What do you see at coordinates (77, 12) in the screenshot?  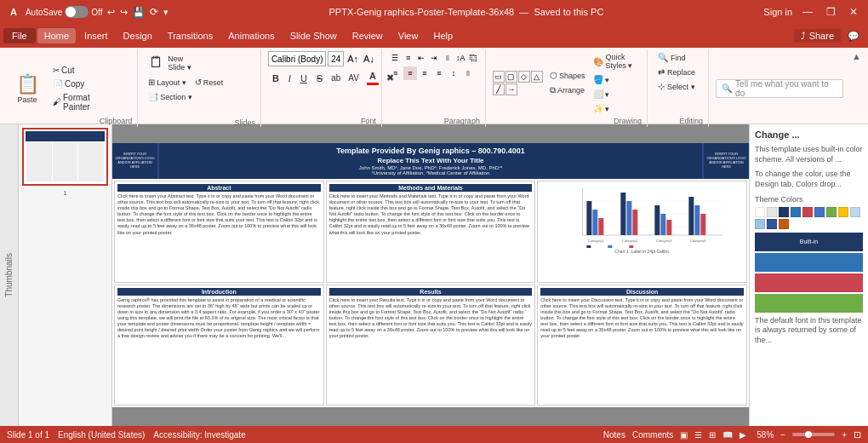 I see `autosave-toggle` at bounding box center [77, 12].